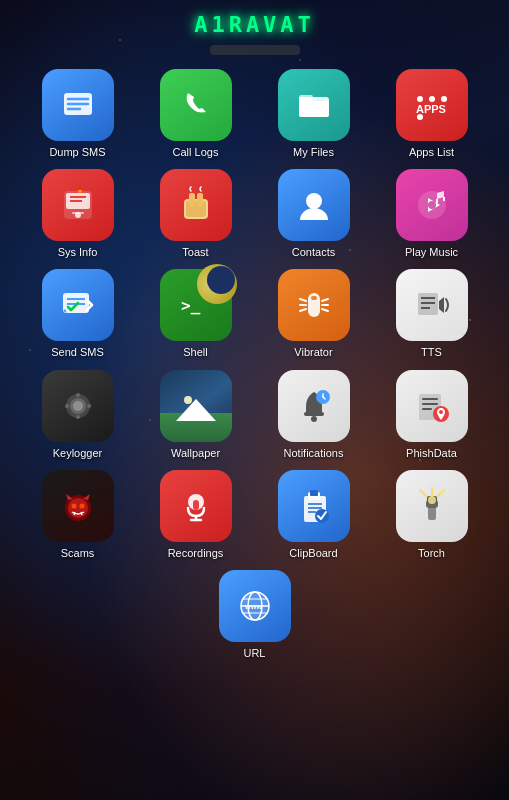  What do you see at coordinates (78, 506) in the screenshot?
I see `scams-icon` at bounding box center [78, 506].